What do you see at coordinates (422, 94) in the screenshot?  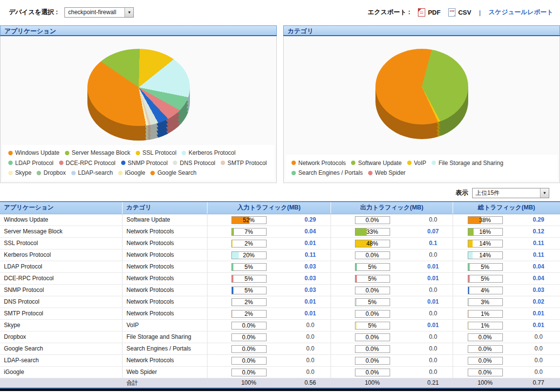 I see `categories-pie-chart` at bounding box center [422, 94].